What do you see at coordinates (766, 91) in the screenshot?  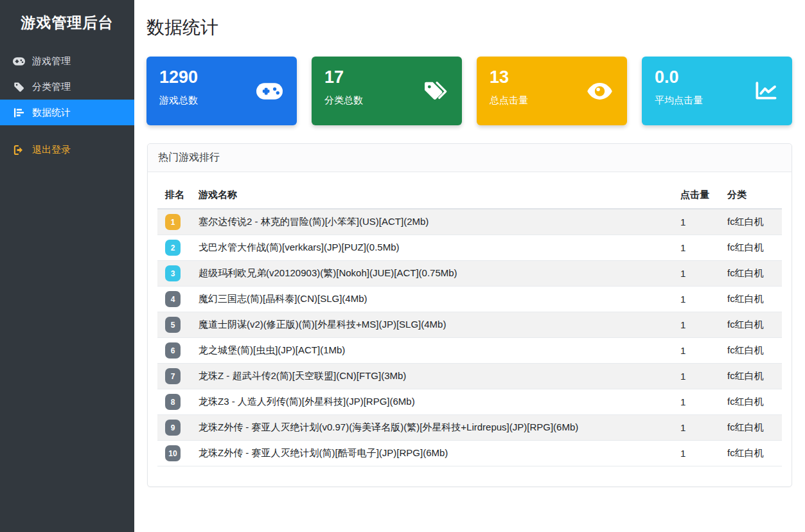 I see `chart-line-icon` at bounding box center [766, 91].